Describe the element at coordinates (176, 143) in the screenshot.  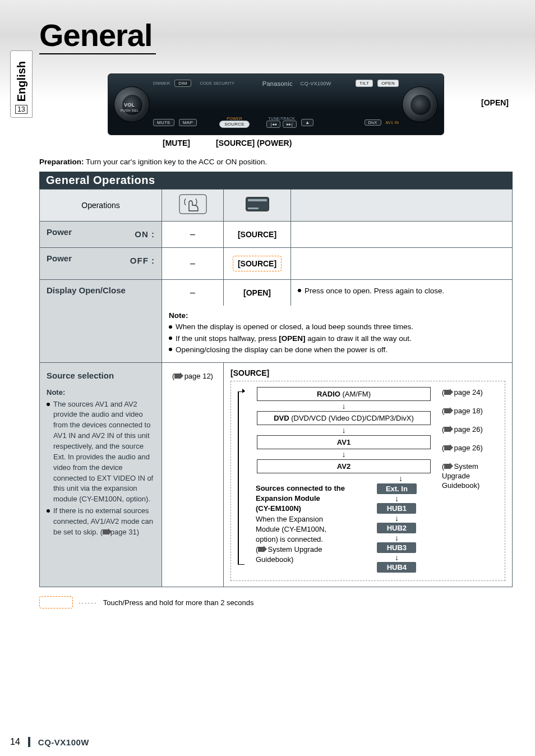
I see `callout-mute: [MUTE]` at that location.